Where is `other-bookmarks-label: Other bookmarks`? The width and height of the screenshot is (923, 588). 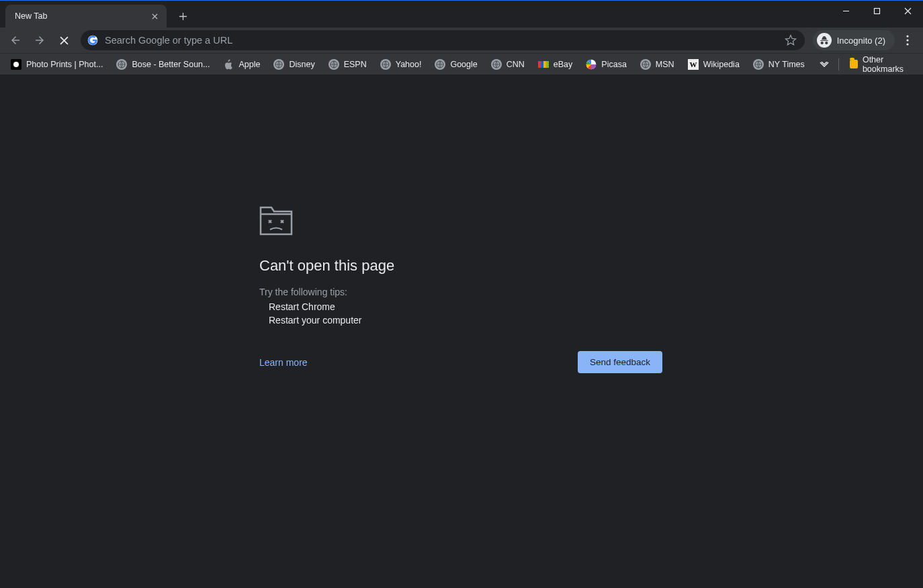 other-bookmarks-label: Other bookmarks is located at coordinates (887, 64).